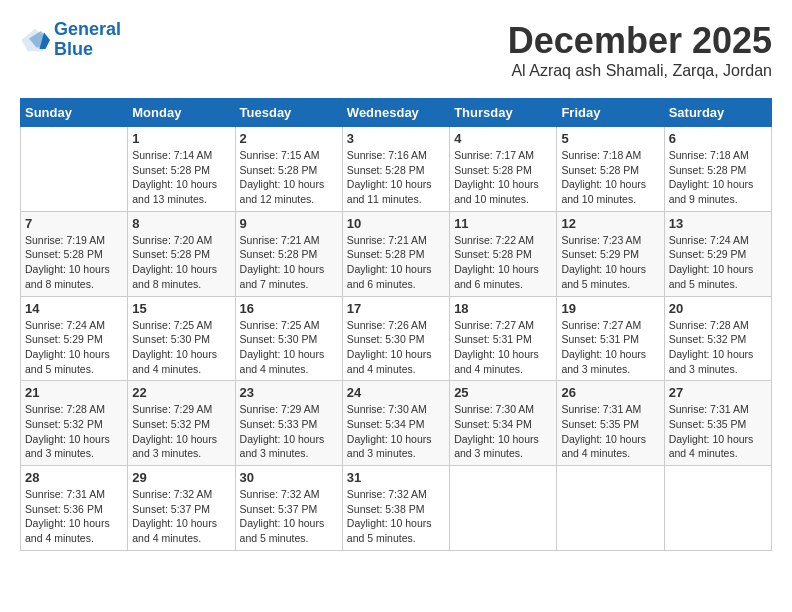  What do you see at coordinates (181, 392) in the screenshot?
I see `day-number: 22` at bounding box center [181, 392].